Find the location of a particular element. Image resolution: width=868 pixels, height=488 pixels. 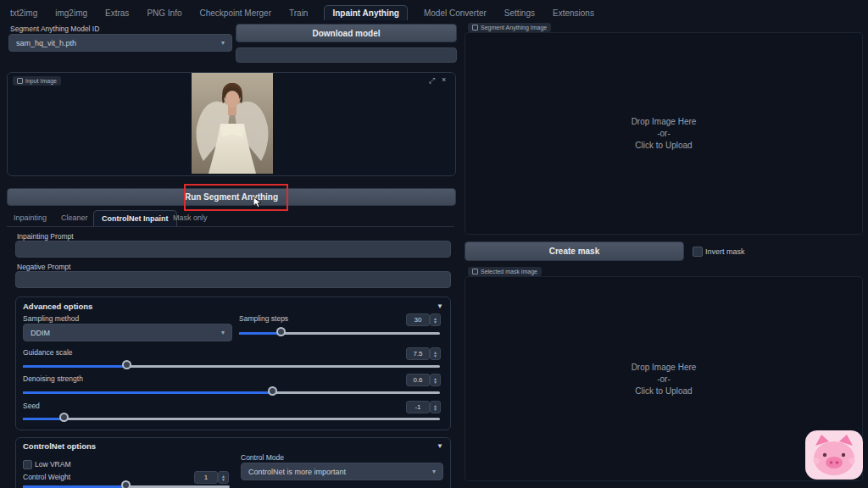

inpainting-prompt-input is located at coordinates (233, 249).